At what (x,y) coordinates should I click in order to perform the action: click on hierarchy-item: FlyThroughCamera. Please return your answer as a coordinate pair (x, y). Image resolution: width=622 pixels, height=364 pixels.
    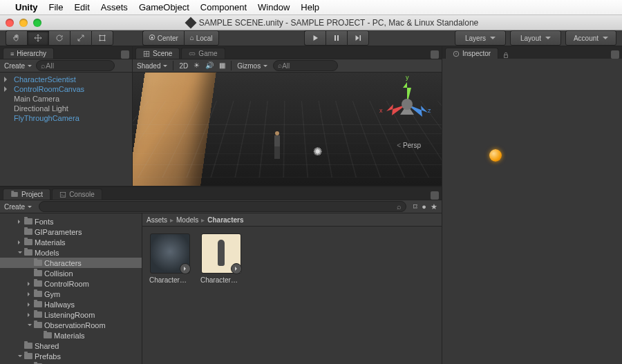
    Looking at the image, I should click on (66, 118).